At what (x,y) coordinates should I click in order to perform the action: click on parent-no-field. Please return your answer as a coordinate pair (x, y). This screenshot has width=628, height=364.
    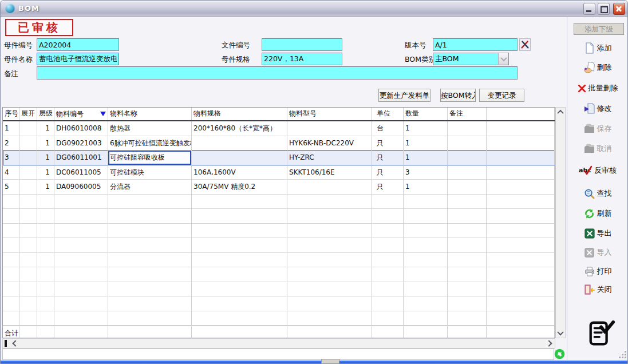
    Looking at the image, I should click on (78, 45).